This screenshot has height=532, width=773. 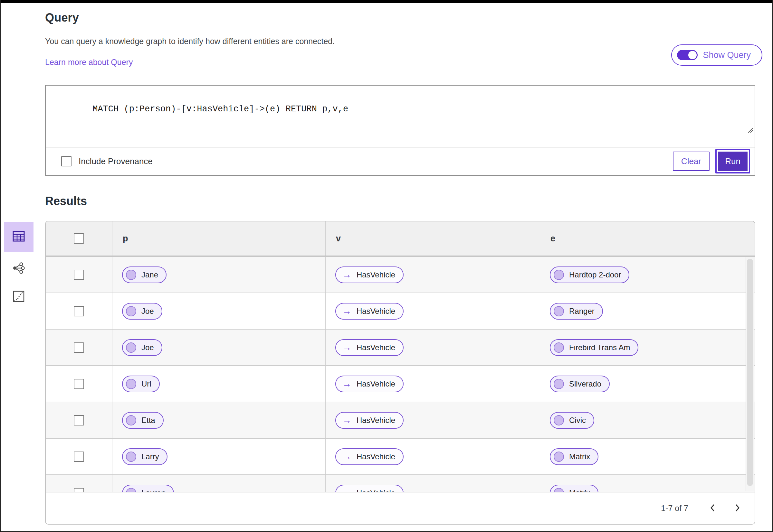 I want to click on table-vertical-scrollbar, so click(x=750, y=374).